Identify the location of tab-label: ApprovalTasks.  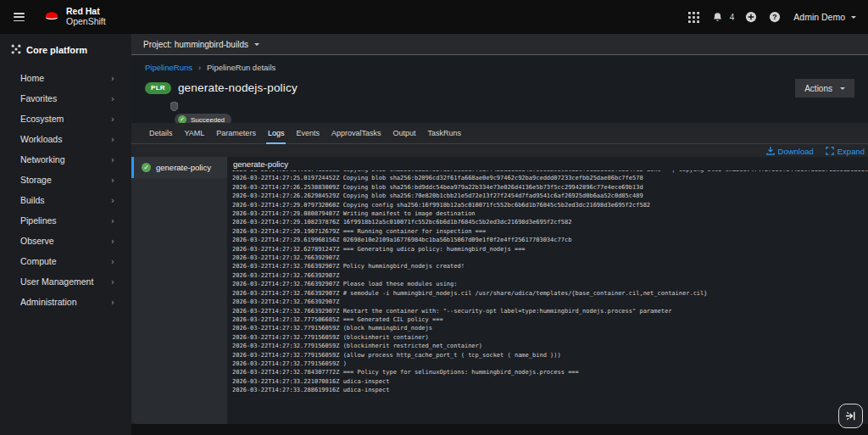
(356, 133).